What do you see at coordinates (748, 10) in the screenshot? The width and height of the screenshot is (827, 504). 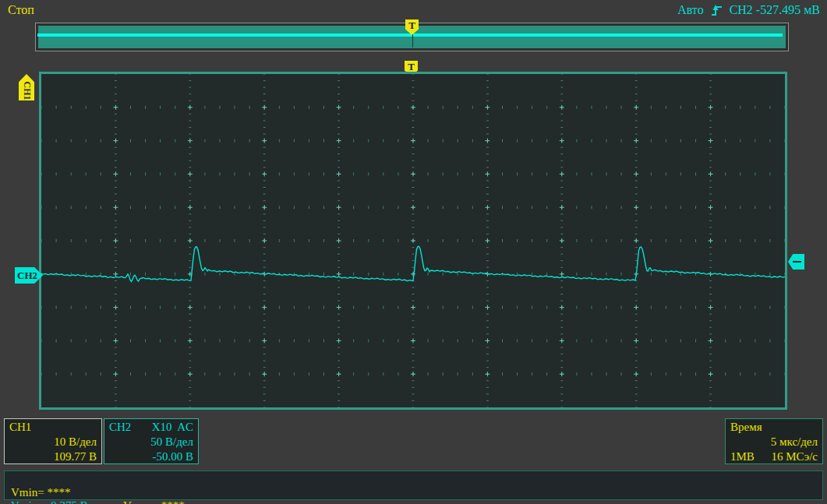 I see `trigger-status: Авто CH2 -527.495 мВ` at bounding box center [748, 10].